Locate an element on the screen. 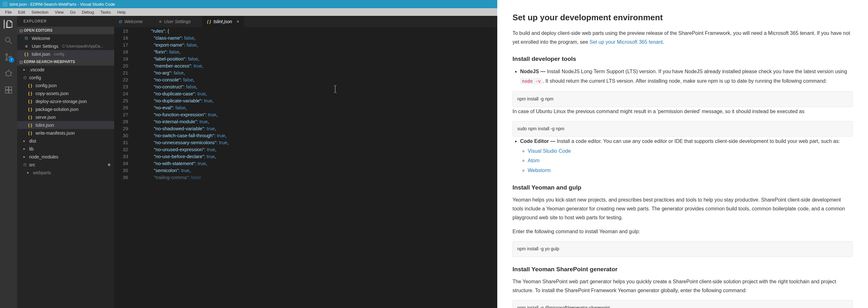 This screenshot has width=868, height=308. folder-item: ▢config is located at coordinates (66, 77).